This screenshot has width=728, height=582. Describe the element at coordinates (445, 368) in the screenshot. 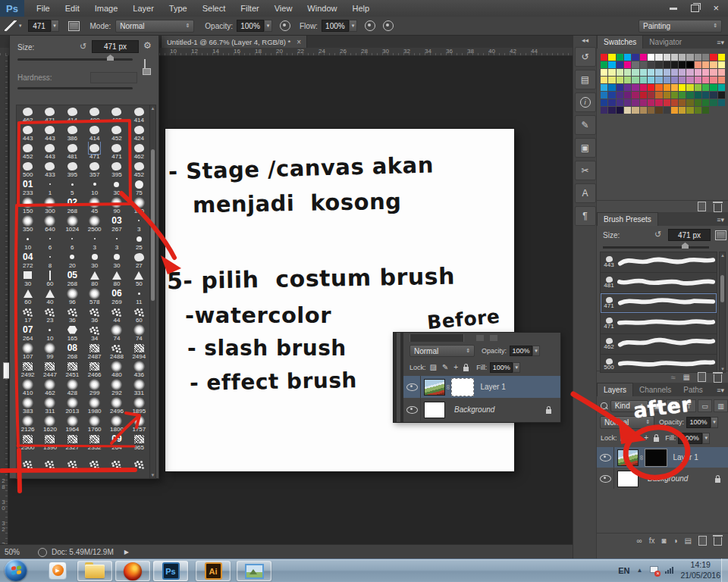

I see `lock-paint-icon: ✎` at that location.